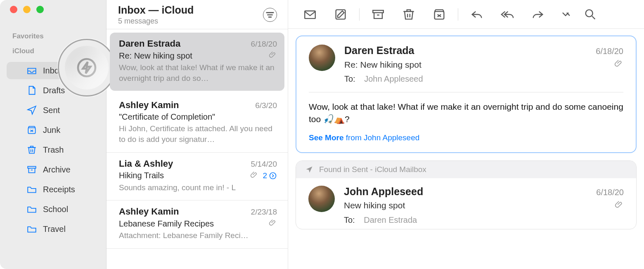  I want to click on message-date: 5/14/20, so click(264, 164).